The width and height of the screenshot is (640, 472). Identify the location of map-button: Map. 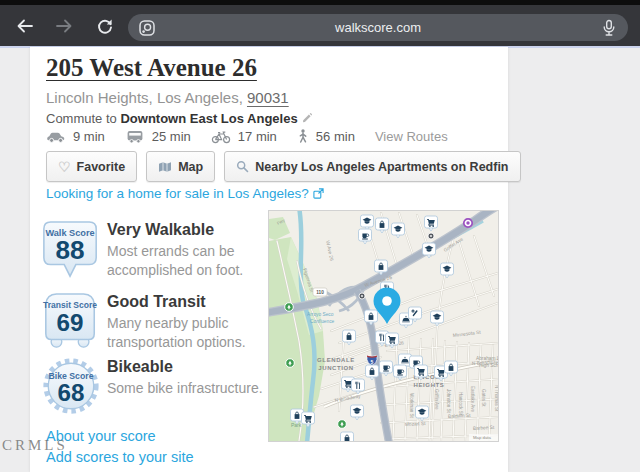
(180, 166).